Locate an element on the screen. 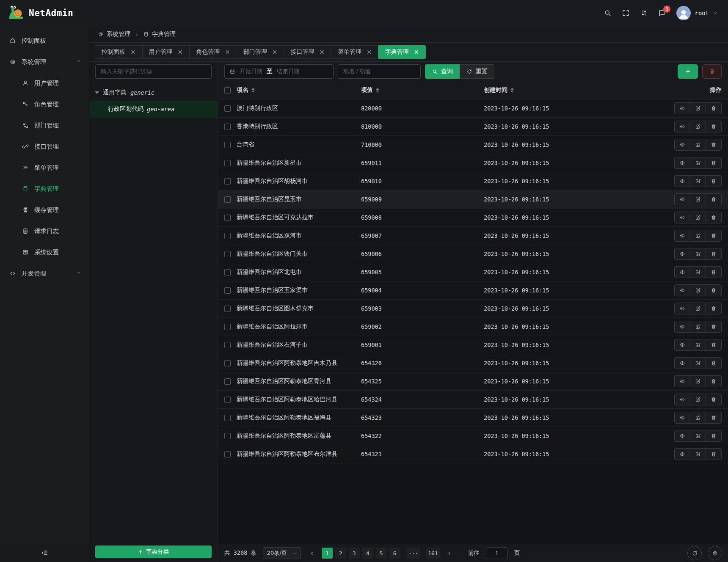 The width and height of the screenshot is (728, 562). sidebar-item: 系统设置 is located at coordinates (44, 252).